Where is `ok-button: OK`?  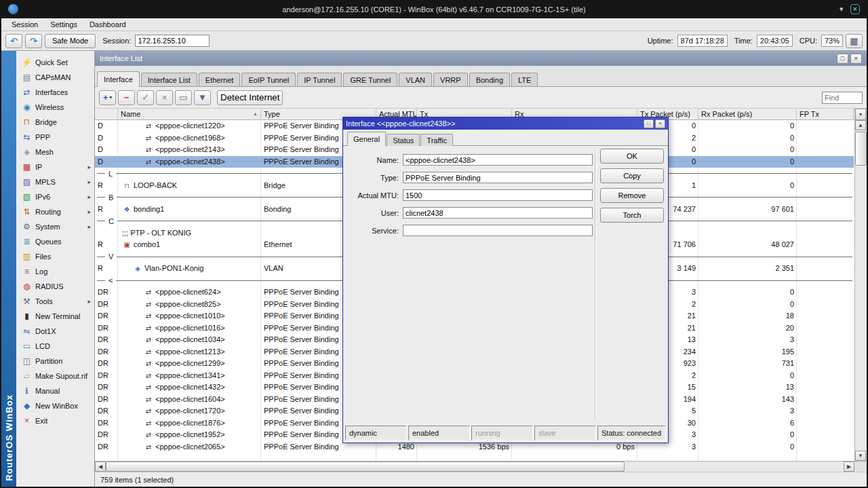
ok-button: OK is located at coordinates (632, 156).